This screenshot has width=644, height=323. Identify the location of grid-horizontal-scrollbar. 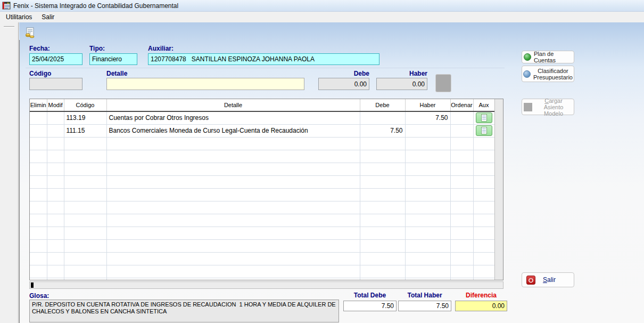
(266, 285).